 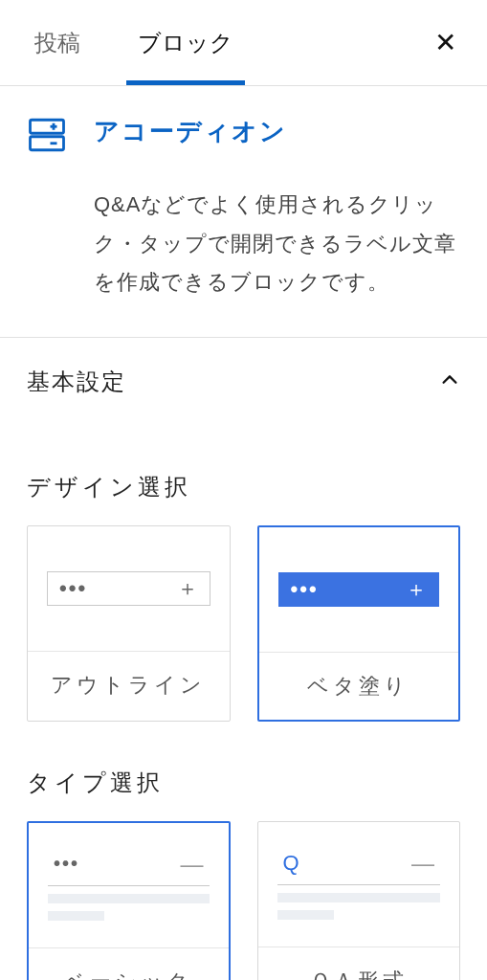 I want to click on section-basic-title: 基本設定, so click(x=77, y=382).